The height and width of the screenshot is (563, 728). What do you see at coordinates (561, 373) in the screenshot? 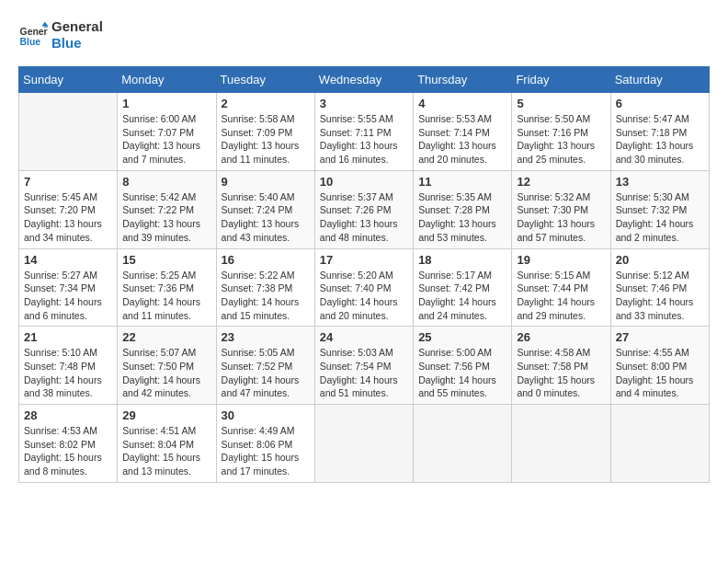
I see `day-info: Sunrise: 4:58 AM Sunset: 7:58 PM Dayligh…` at bounding box center [561, 373].